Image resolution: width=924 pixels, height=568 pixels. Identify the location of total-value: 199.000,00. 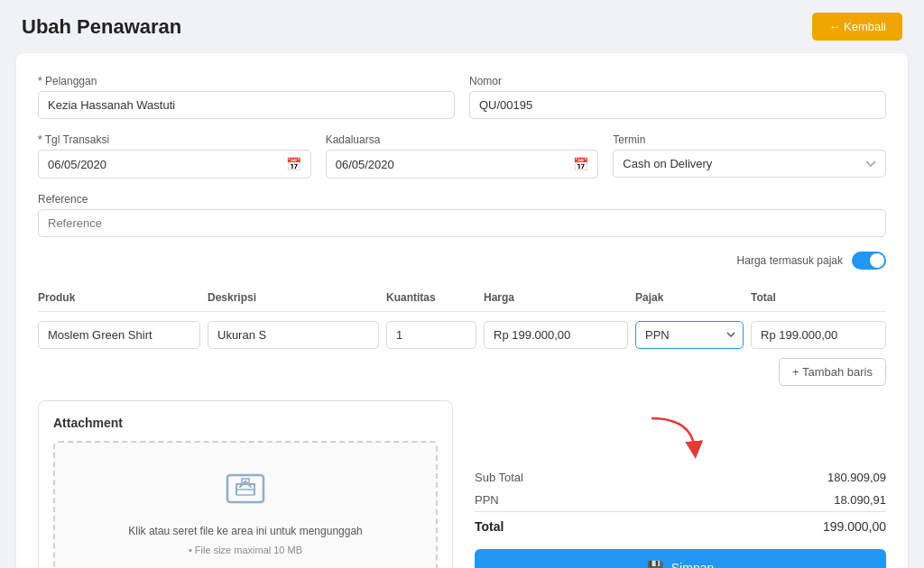
(855, 527).